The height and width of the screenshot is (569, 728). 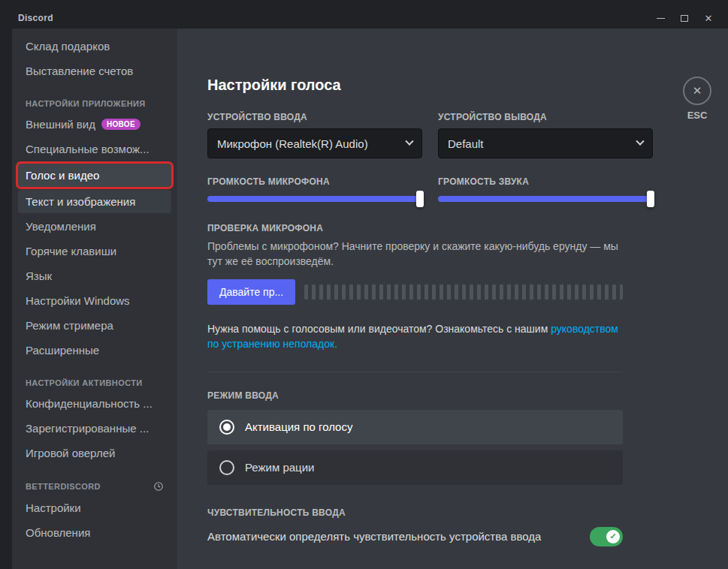 I want to click on mic-test-description: Проблемы с микрофоном? Начните проверку …, so click(x=415, y=254).